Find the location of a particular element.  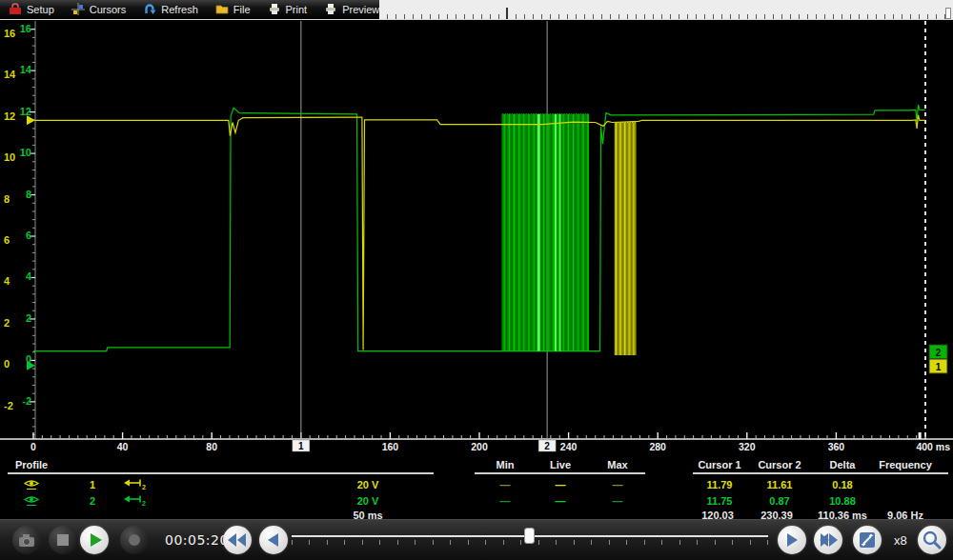

skip-back-button is located at coordinates (237, 540).